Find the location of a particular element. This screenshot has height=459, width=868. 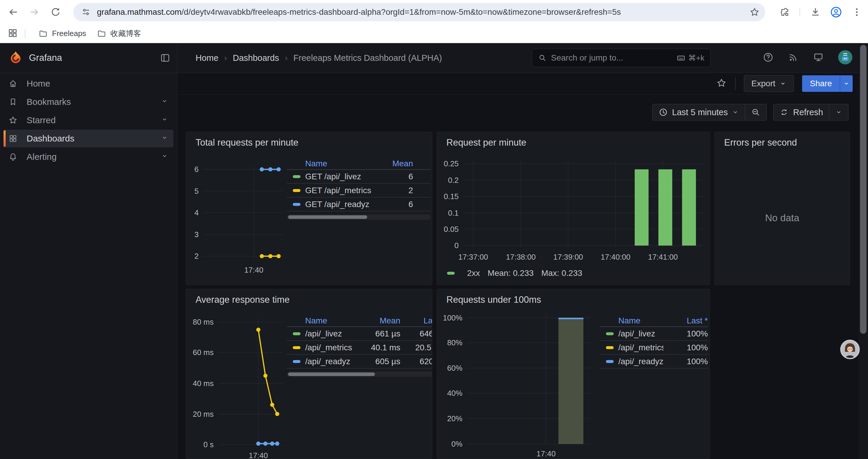

grafana-header: Grafana Home › Dashboards › Freeleaps Me… is located at coordinates (434, 58).